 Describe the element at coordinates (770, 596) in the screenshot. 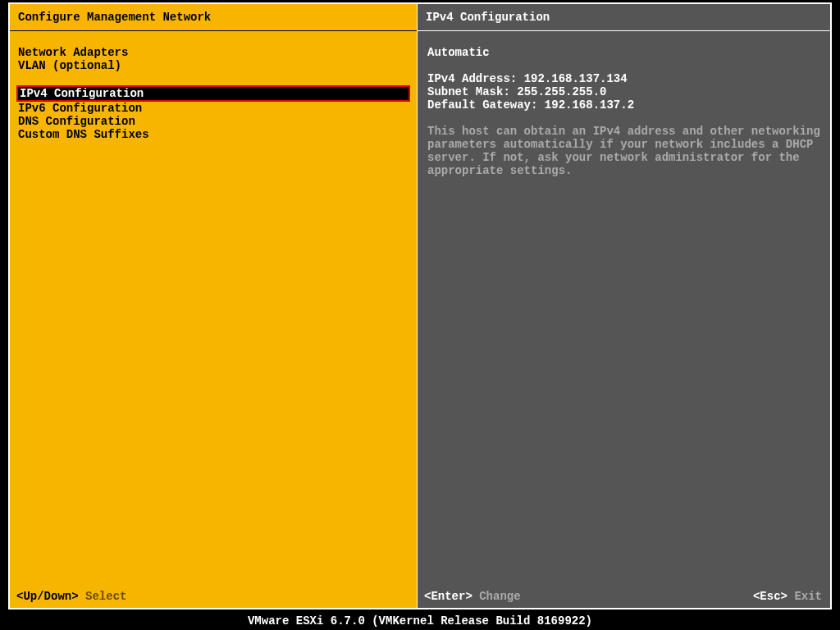

I see `esc-key-hint: <Esc>` at that location.